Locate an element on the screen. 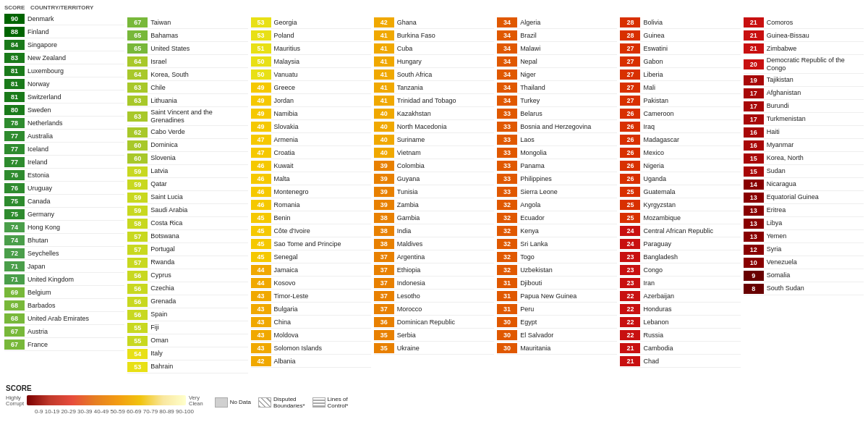  country-name: Bosnia and Herzegovina is located at coordinates (569, 127).